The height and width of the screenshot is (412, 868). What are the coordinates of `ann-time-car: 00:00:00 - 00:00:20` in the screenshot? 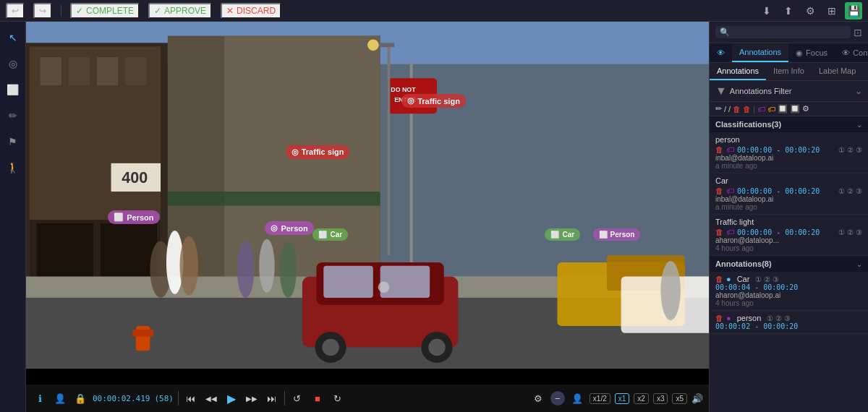 It's located at (786, 191).